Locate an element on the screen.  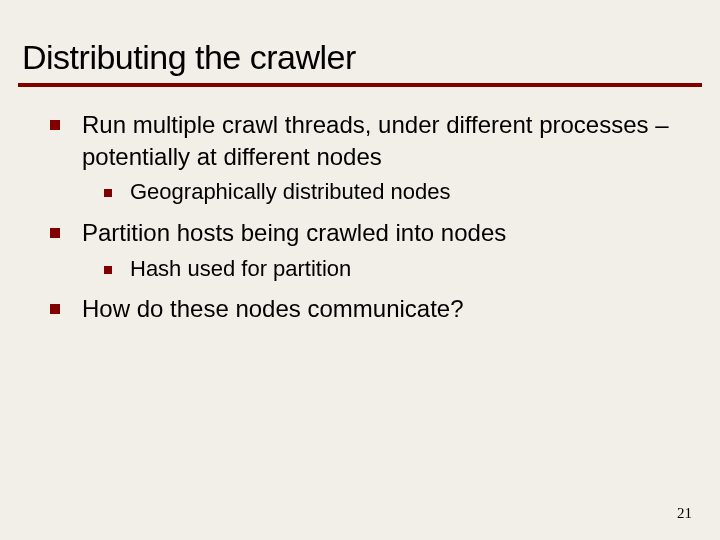
list-subitem: Hash used for partition is located at coordinates (387, 270).